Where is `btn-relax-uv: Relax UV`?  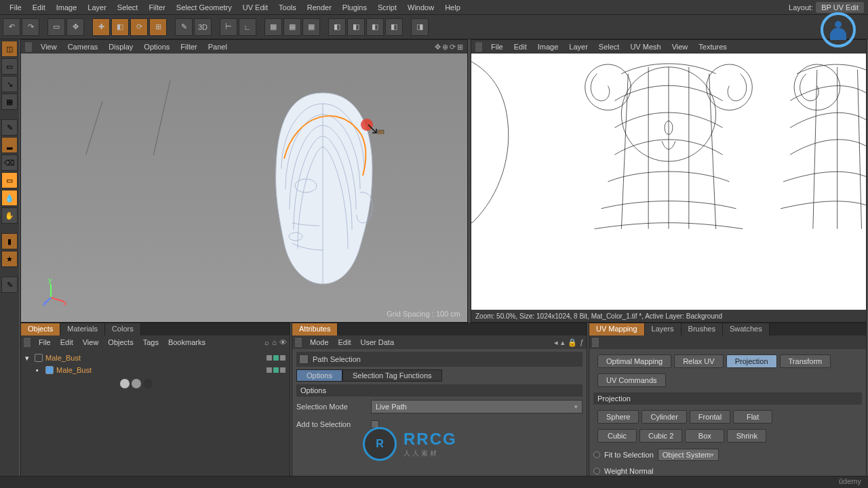 btn-relax-uv: Relax UV is located at coordinates (698, 361).